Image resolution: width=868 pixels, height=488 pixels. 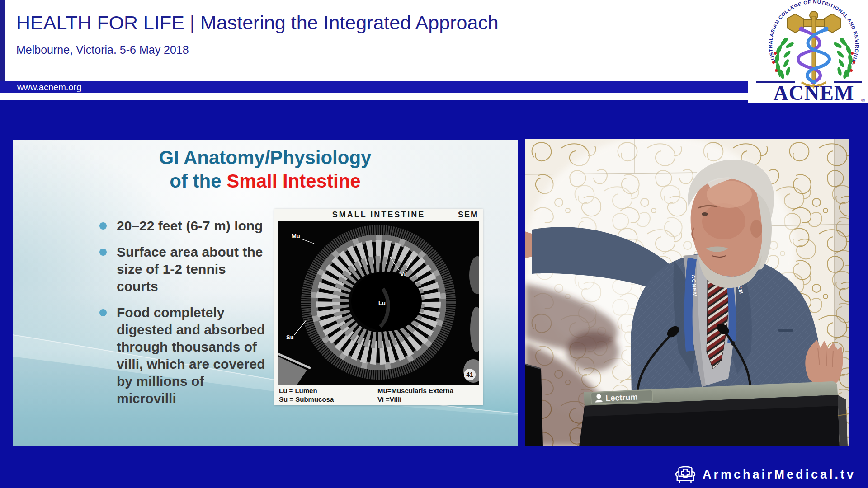 I want to click on acnem-logo: AUSTRALASIAN COLLEGE OF NUTRITIONAL AND …, so click(x=808, y=52).